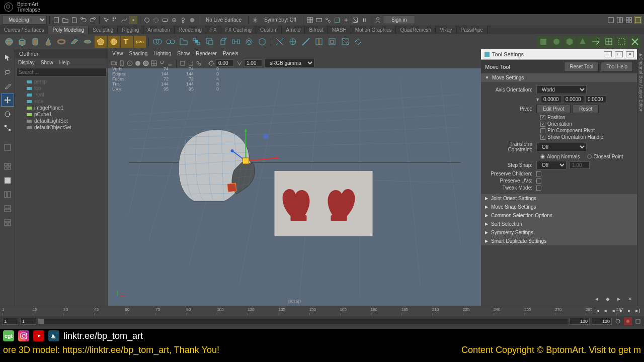  What do you see at coordinates (206, 53) in the screenshot?
I see `vp-menu-renderer: Renderer` at bounding box center [206, 53].